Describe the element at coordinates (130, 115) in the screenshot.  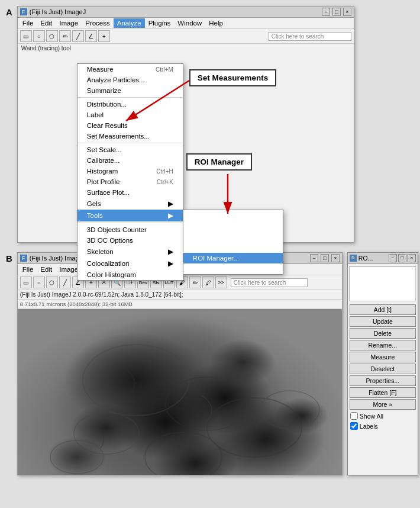
I see `menu-label: Label` at that location.